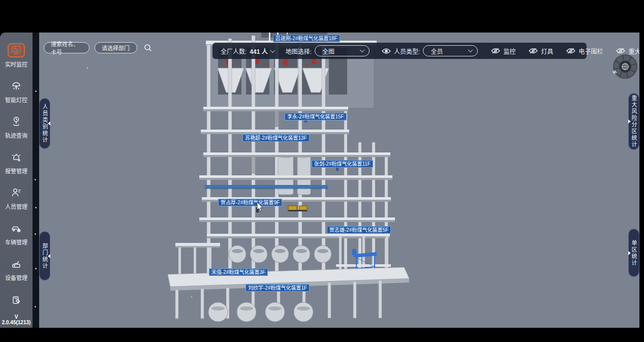 This screenshot has width=644, height=342. I want to click on device-icon, so click(16, 264).